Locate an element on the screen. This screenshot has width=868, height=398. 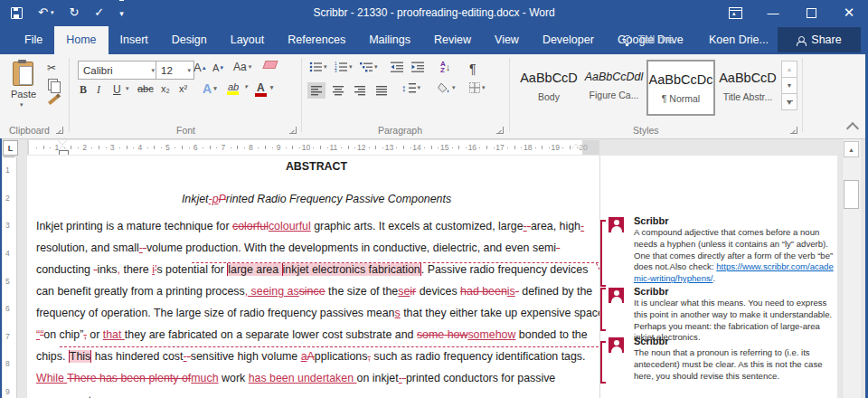
scrollbar-thumb is located at coordinates (852, 194).